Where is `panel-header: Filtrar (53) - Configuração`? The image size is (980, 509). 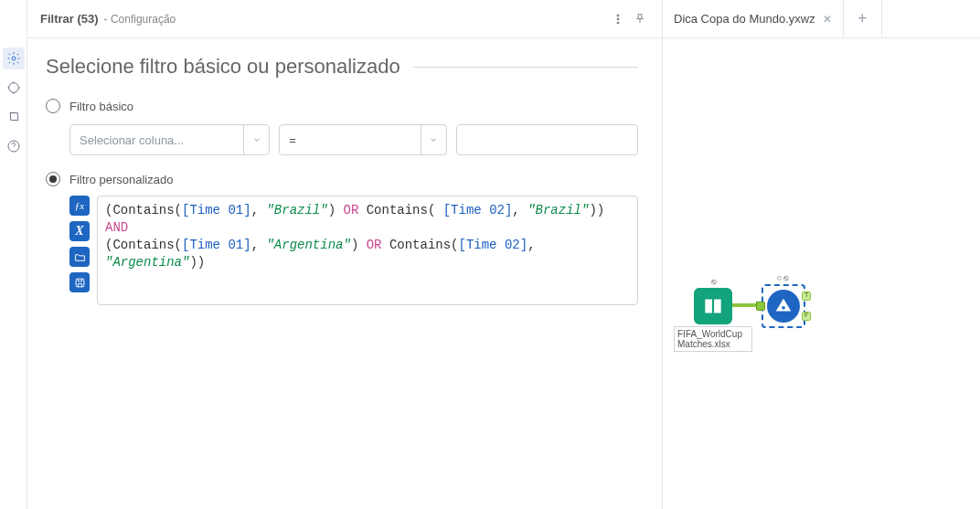 panel-header: Filtrar (53) - Configuração is located at coordinates (345, 19).